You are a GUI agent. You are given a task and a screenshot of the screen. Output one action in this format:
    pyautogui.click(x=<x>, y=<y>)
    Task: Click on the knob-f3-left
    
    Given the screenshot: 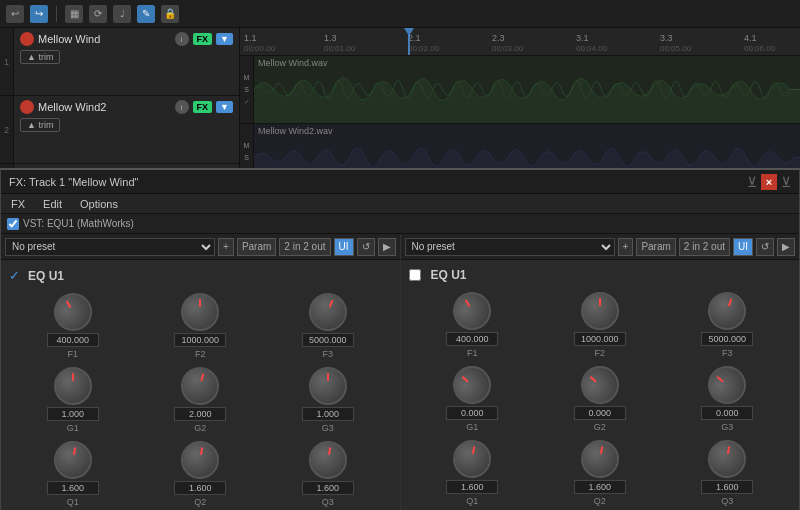 What is the action you would take?
    pyautogui.click(x=328, y=312)
    